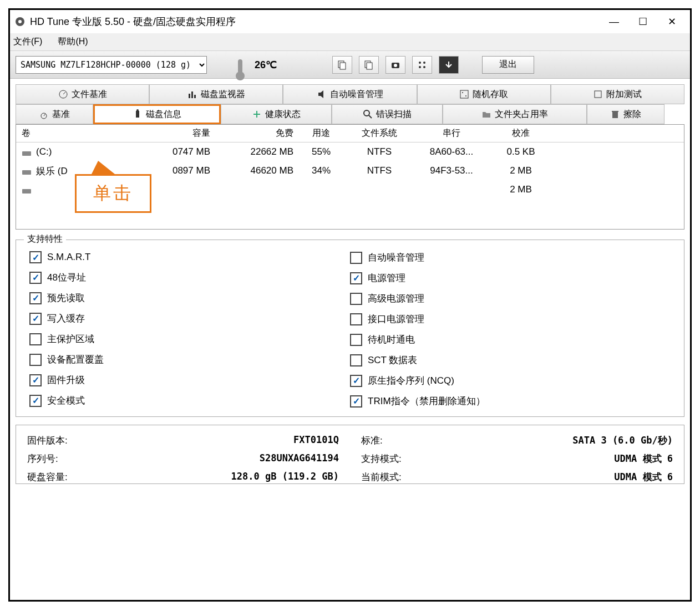 This screenshot has height=611, width=700. I want to click on tab-label: 基准, so click(61, 114).